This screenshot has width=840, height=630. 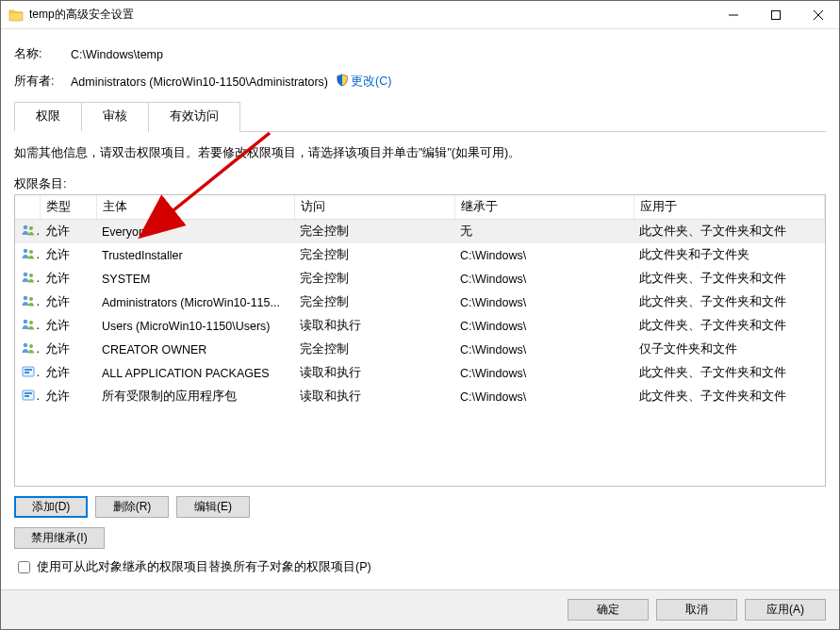 What do you see at coordinates (68, 207) in the screenshot?
I see `column-header-type: 类型` at bounding box center [68, 207].